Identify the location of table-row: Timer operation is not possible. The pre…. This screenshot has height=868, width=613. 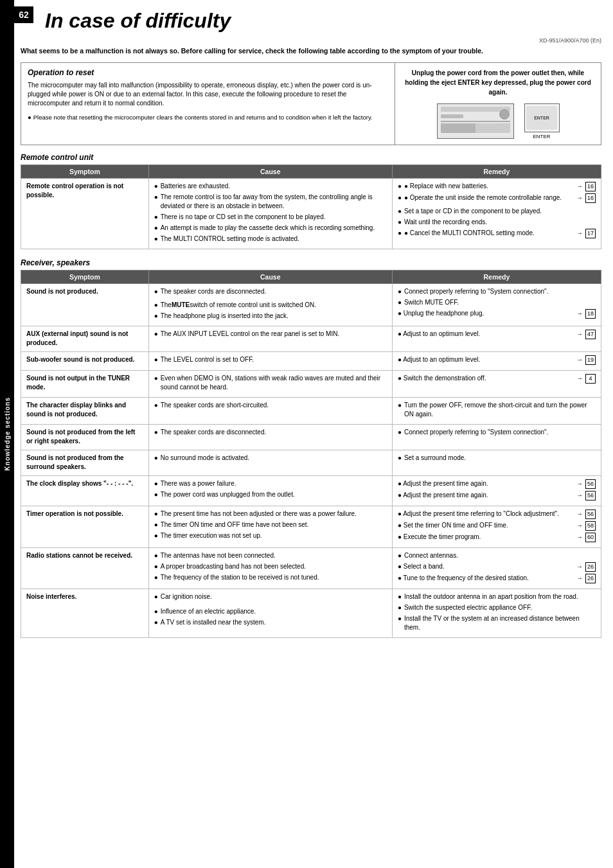
(311, 527).